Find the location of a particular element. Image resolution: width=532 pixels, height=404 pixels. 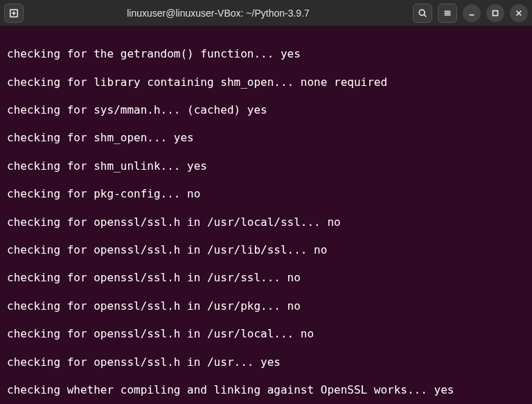

output-line: checking for openssl/ssl.h in /usr/ssl..… is located at coordinates (266, 278).